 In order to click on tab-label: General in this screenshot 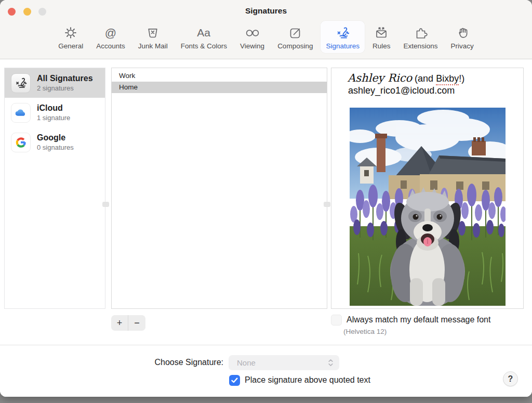, I will do `click(71, 46)`.